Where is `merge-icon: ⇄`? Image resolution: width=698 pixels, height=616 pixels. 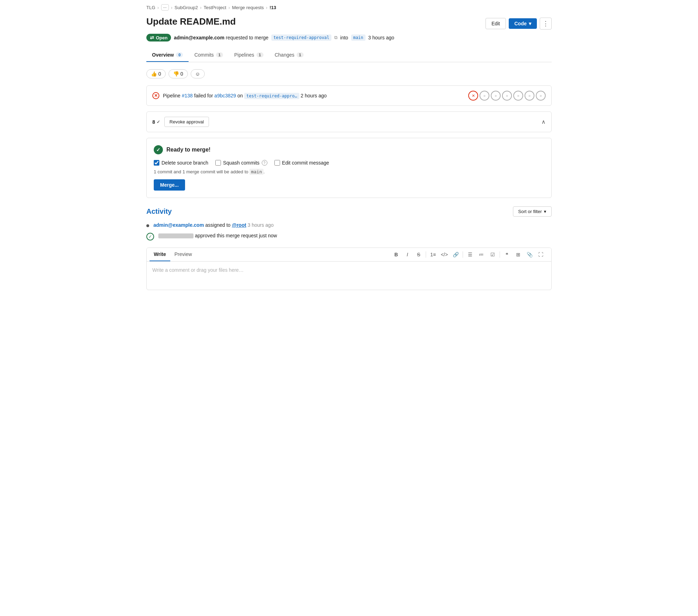 merge-icon: ⇄ is located at coordinates (152, 38).